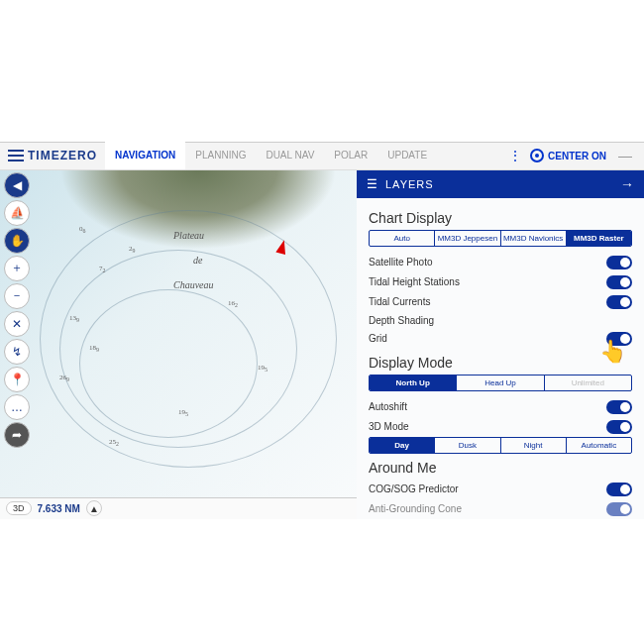 The image size is (644, 644). Describe the element at coordinates (402, 238) in the screenshot. I see `seg-auto: Auto` at that location.